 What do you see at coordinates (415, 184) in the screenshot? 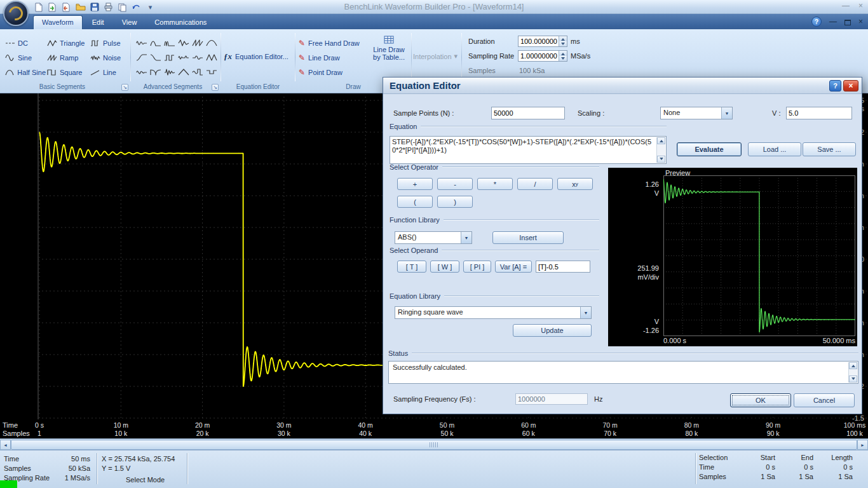
I see `operator-plus-button: +` at bounding box center [415, 184].